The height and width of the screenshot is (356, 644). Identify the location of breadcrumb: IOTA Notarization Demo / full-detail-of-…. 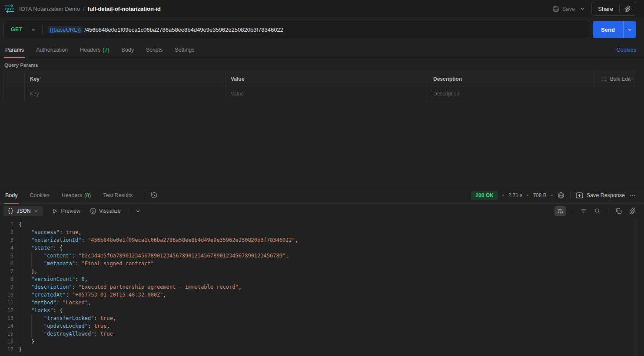
(90, 9).